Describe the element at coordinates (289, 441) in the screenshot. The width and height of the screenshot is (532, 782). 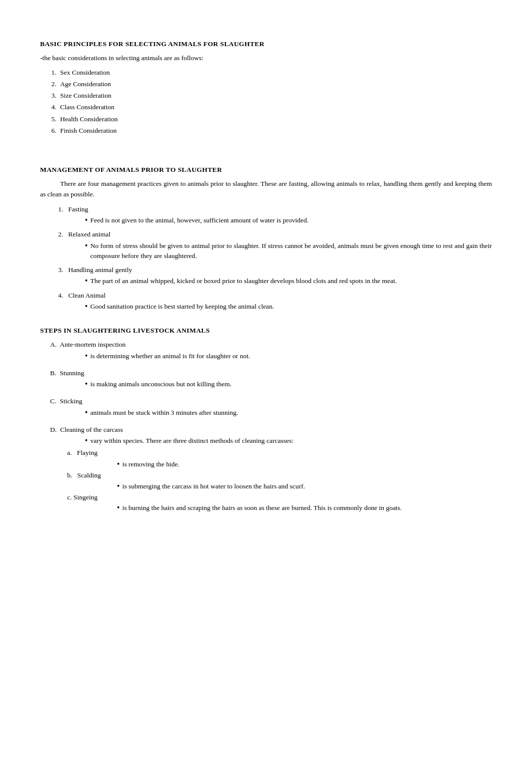
I see `item-bullet: ■ vary within species. There are three d…` at that location.